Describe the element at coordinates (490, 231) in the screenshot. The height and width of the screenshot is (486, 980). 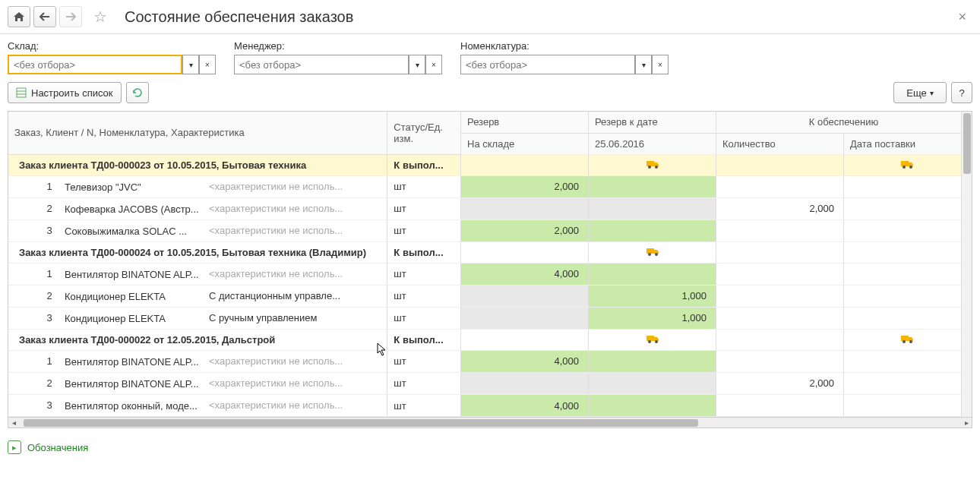
I see `table-row: 3Соковыжималка SOLAC ...<характеристики …` at that location.